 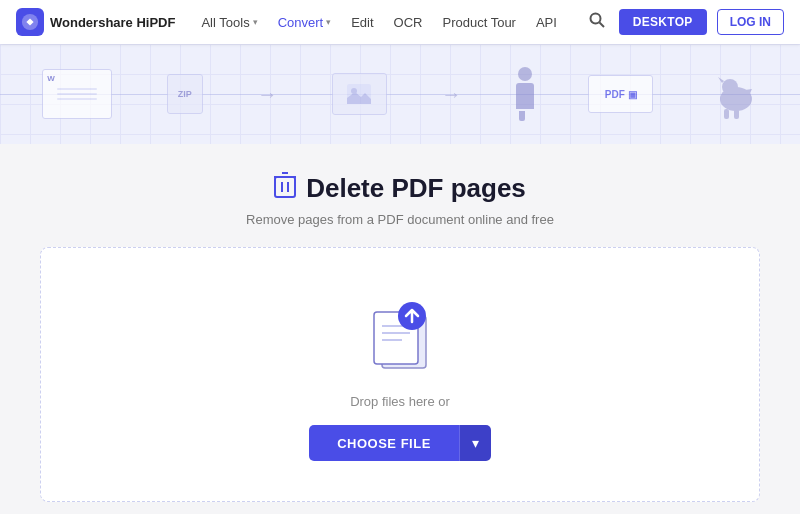 What do you see at coordinates (285, 188) in the screenshot?
I see `trash-icon` at bounding box center [285, 188].